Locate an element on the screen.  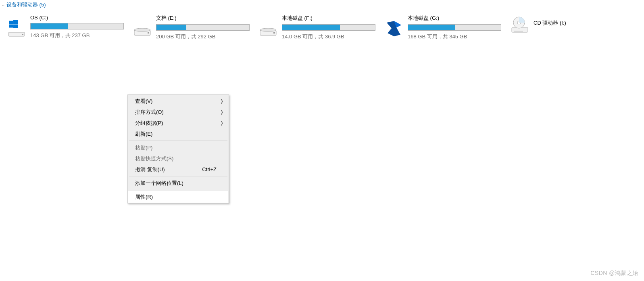
menu-properties: 属性(R) is located at coordinates (178, 197).